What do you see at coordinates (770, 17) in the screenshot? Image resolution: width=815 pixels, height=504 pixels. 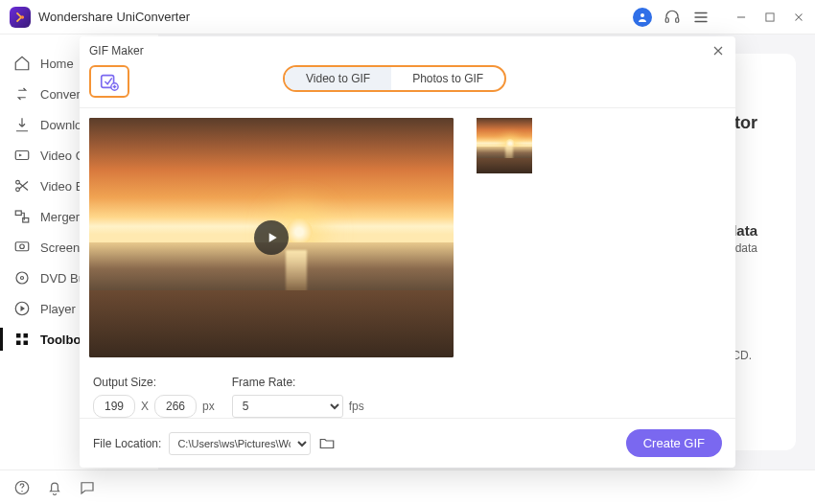 I see `maximize-icon` at bounding box center [770, 17].